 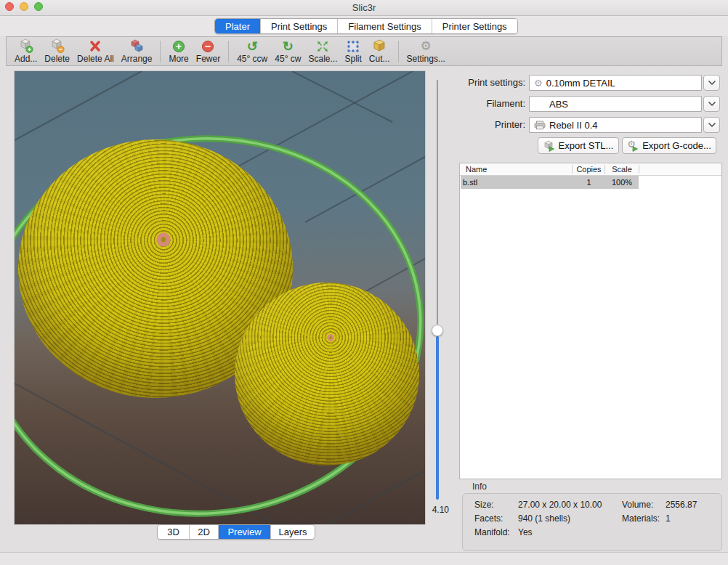 I want to click on column-header-copies: Copies, so click(x=589, y=169).